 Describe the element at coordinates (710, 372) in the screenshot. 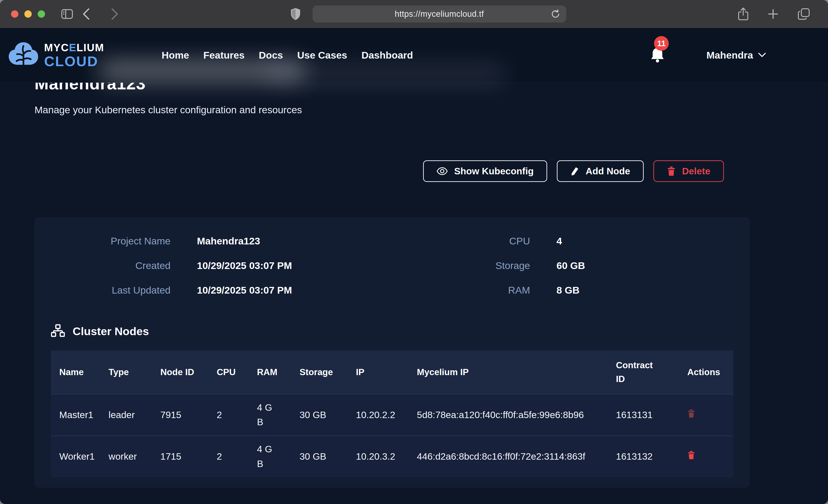

I see `col-header-actions: Actions` at that location.